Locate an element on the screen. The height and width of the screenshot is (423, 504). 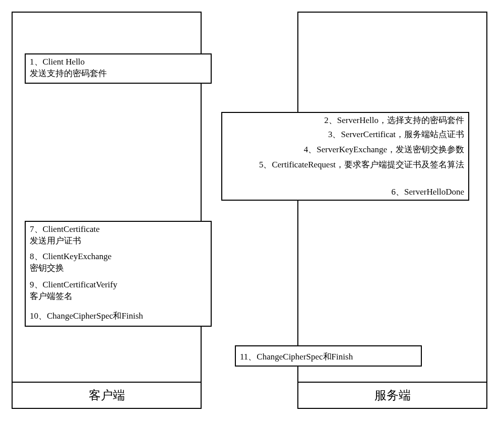
step-1: 1、Client Hello 发送支持的密码套件 is located at coordinates (118, 69).